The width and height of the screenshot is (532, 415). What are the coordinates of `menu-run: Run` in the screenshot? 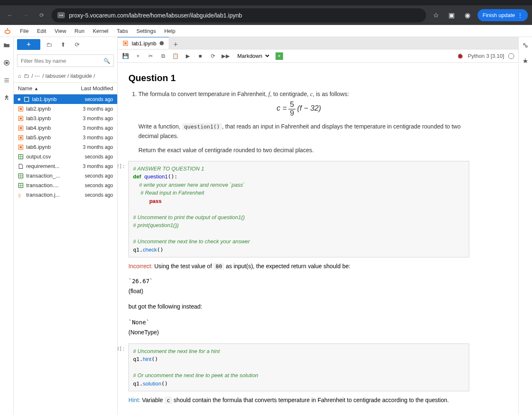 It's located at (79, 31).